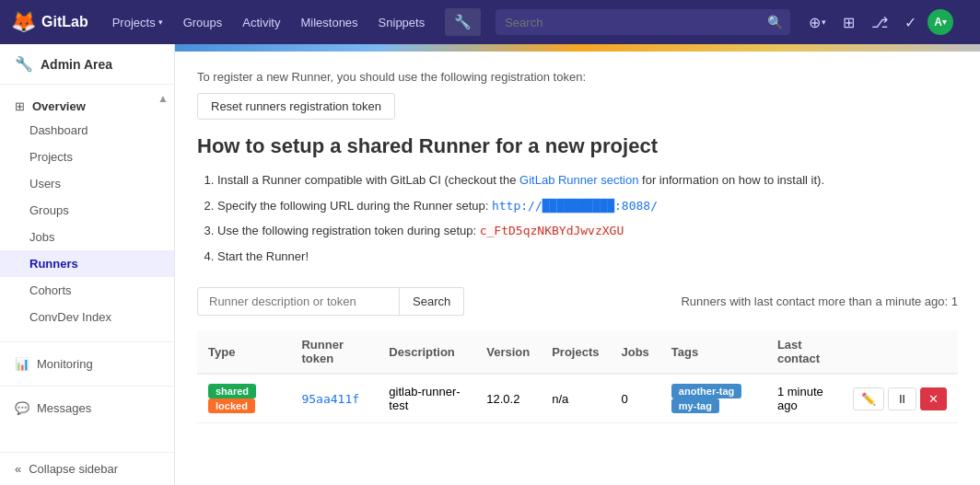  Describe the element at coordinates (74, 469) in the screenshot. I see `collapse-label: Collapse sidebar` at that location.